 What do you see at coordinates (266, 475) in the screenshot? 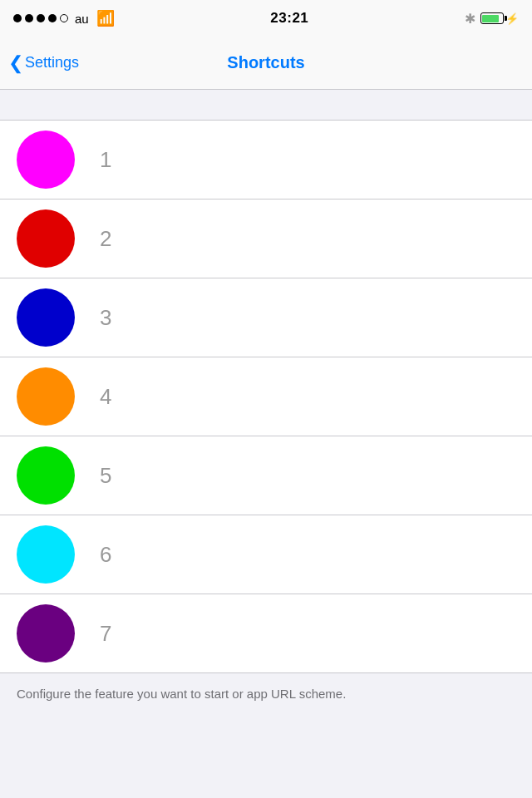
I see `shortcut-item-5: 5` at bounding box center [266, 475].